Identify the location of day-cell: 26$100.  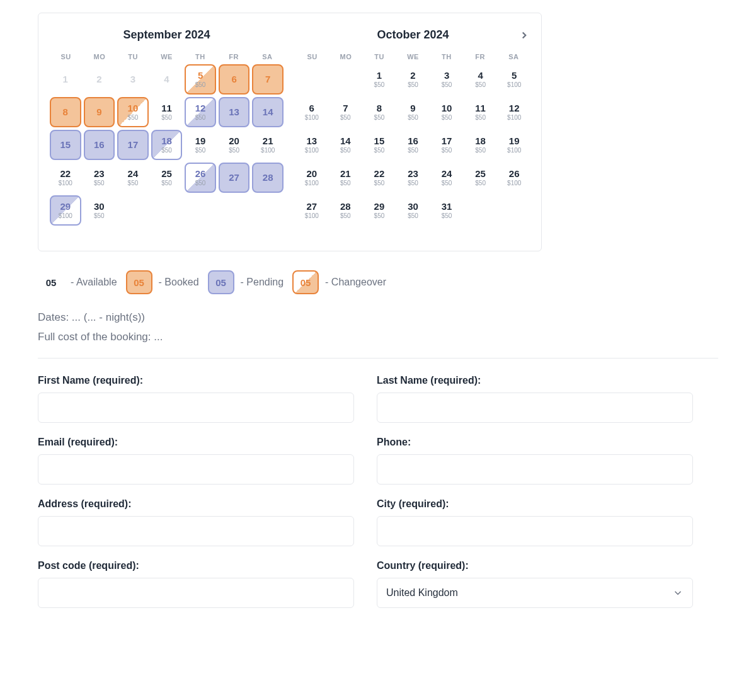
(514, 178).